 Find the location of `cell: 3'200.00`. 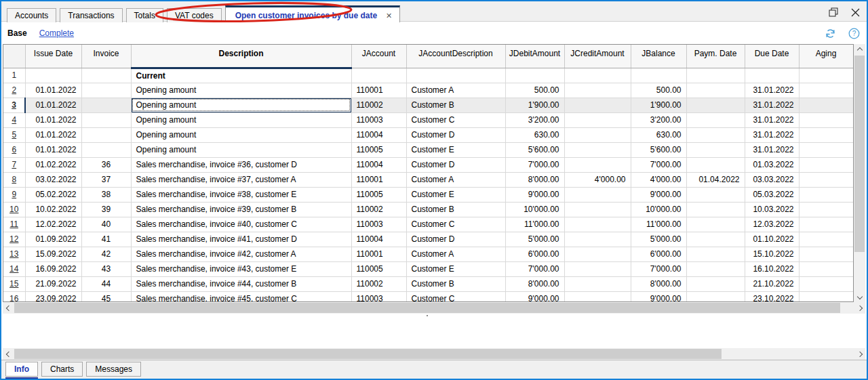

cell: 3'200.00 is located at coordinates (534, 120).